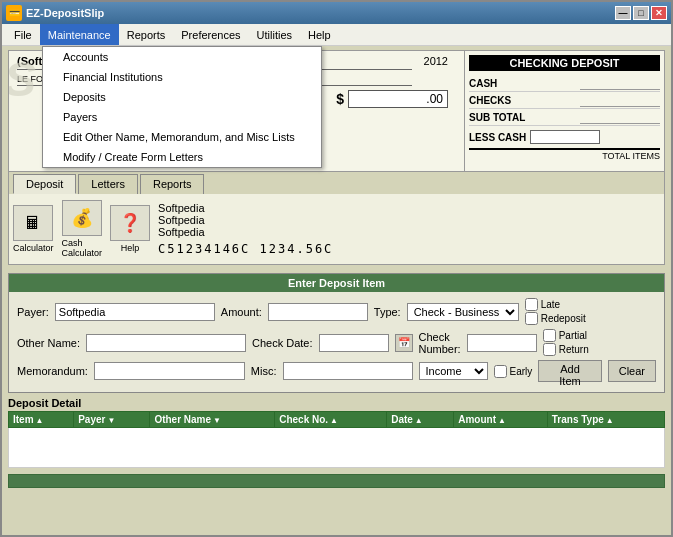  Describe the element at coordinates (336, 312) in the screenshot. I see `form-row-1: Payer: Amount: Type: Check - Business Ch…` at that location.